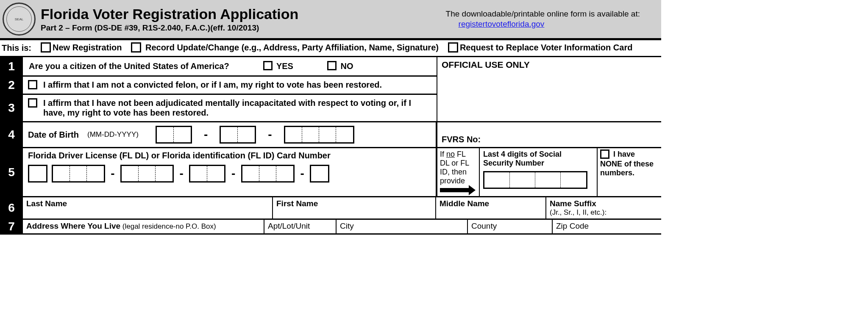 This screenshot has height=332, width=868. Describe the element at coordinates (229, 156) in the screenshot. I see `dl-label: Florida Driver License (FL DL) or Florid…` at that location.